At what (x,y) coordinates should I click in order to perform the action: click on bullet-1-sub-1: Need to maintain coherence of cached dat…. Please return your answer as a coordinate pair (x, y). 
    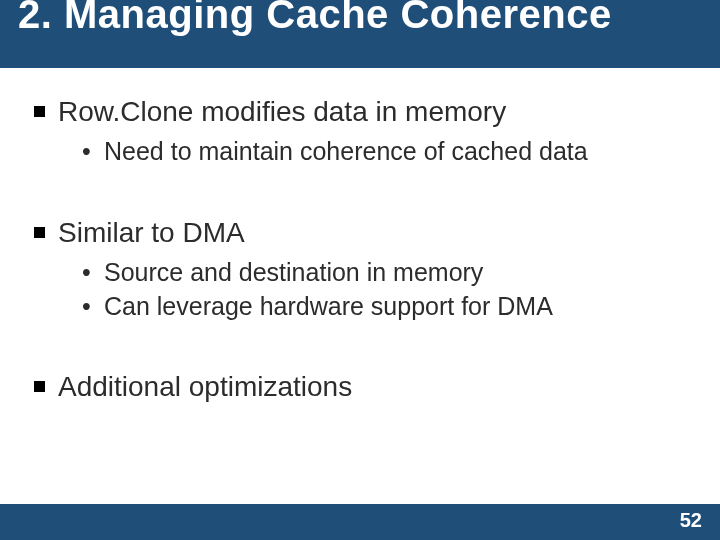
    Looking at the image, I should click on (387, 152).